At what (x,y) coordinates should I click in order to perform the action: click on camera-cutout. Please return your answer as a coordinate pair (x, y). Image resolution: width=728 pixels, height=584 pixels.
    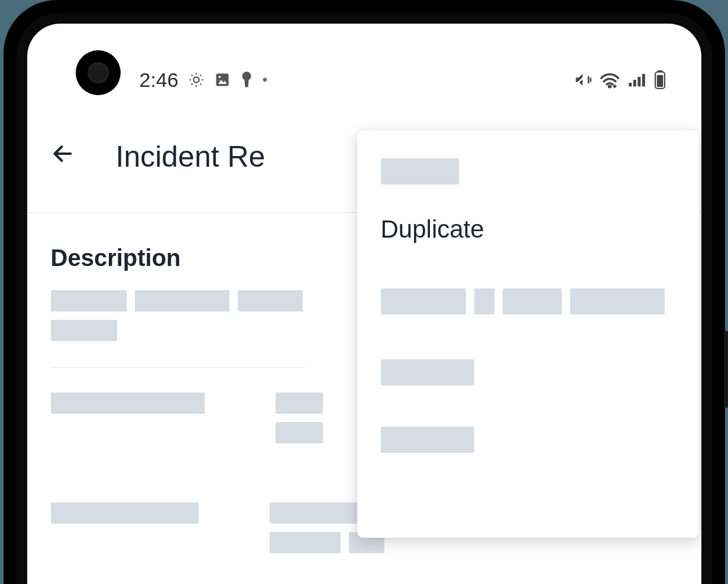
    Looking at the image, I should click on (98, 73).